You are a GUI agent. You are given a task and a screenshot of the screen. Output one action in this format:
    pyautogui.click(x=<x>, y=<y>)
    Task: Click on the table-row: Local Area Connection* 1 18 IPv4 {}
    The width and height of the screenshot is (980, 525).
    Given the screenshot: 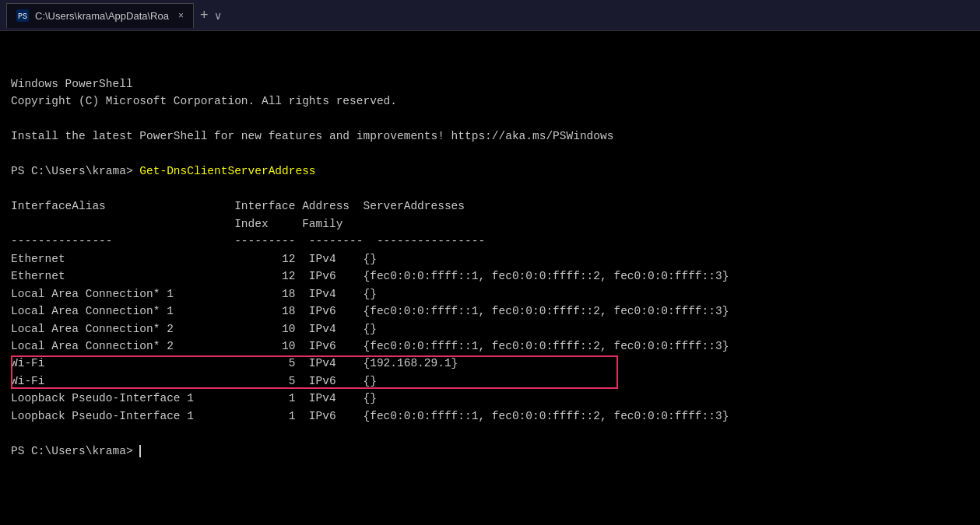 What is the action you would take?
    pyautogui.click(x=194, y=294)
    